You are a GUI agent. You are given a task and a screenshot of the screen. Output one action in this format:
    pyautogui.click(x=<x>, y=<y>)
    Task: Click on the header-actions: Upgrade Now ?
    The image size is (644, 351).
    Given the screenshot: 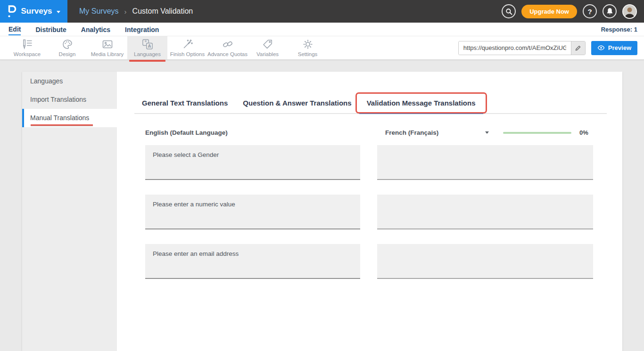 What is the action you would take?
    pyautogui.click(x=570, y=11)
    